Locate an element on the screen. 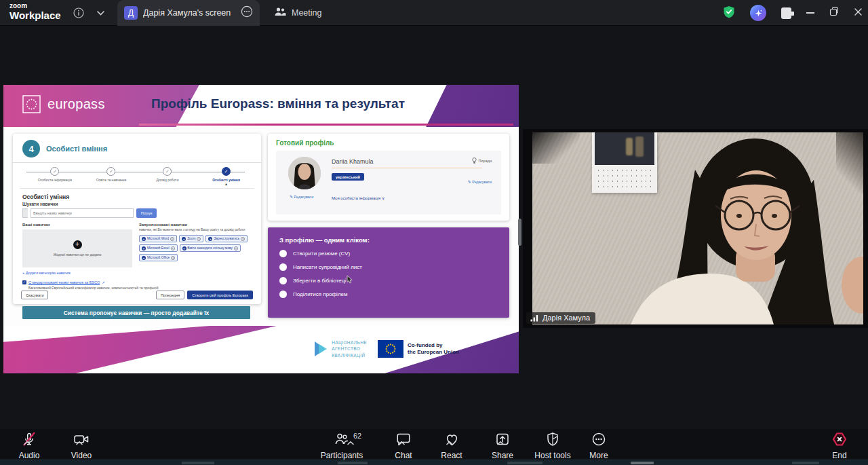  chevron-down-icon is located at coordinates (100, 13).